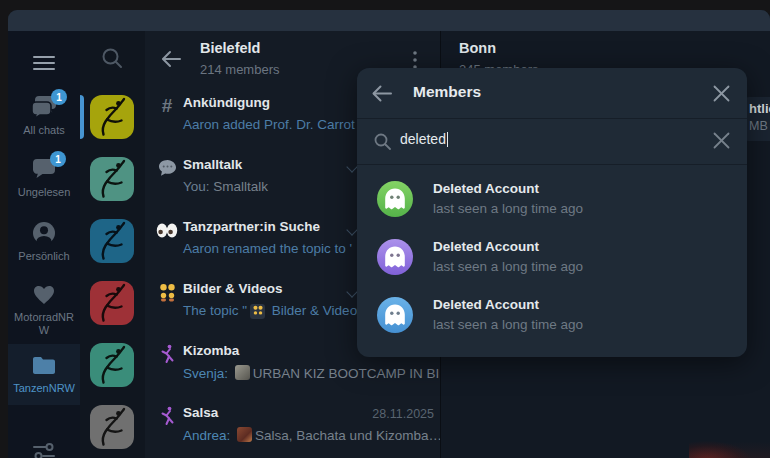 Image resolution: width=770 pixels, height=458 pixels. Describe the element at coordinates (44, 244) in the screenshot. I see `filters-sidebar: 1 All chats 1 Ungelesen Persönlich` at that location.